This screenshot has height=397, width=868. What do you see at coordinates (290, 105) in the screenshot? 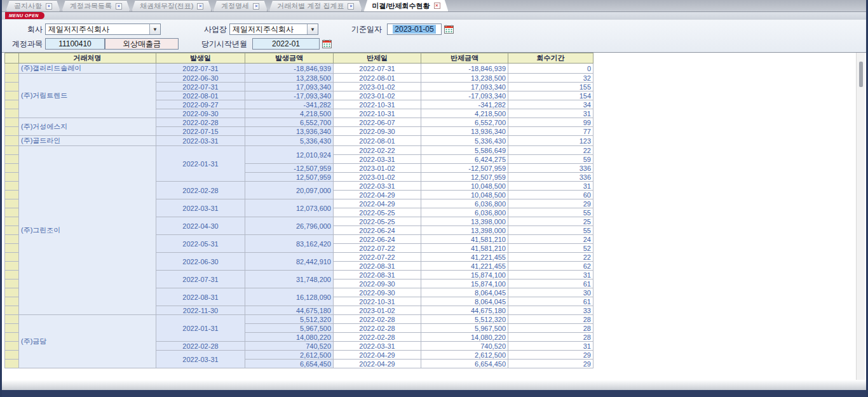
I see `occurrence-amount-cell: -341,282` at bounding box center [290, 105].